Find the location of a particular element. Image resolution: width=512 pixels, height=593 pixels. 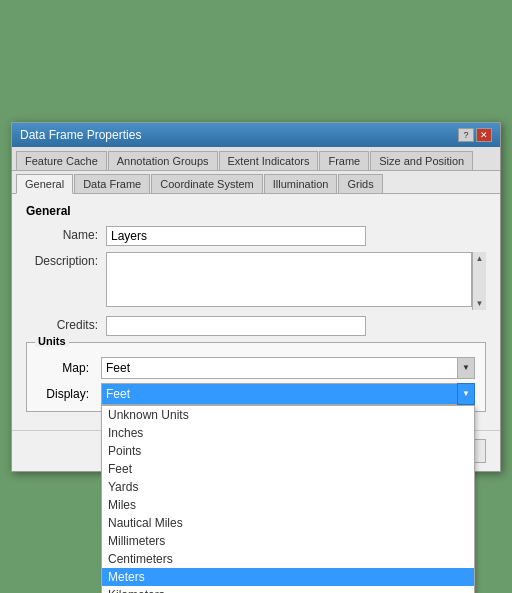

map-units-label: Map: is located at coordinates (67, 368).